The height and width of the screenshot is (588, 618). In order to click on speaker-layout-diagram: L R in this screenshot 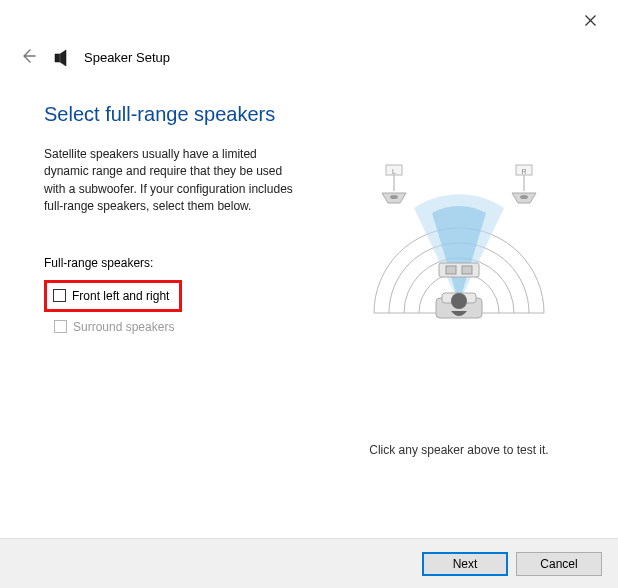, I will do `click(459, 248)`.